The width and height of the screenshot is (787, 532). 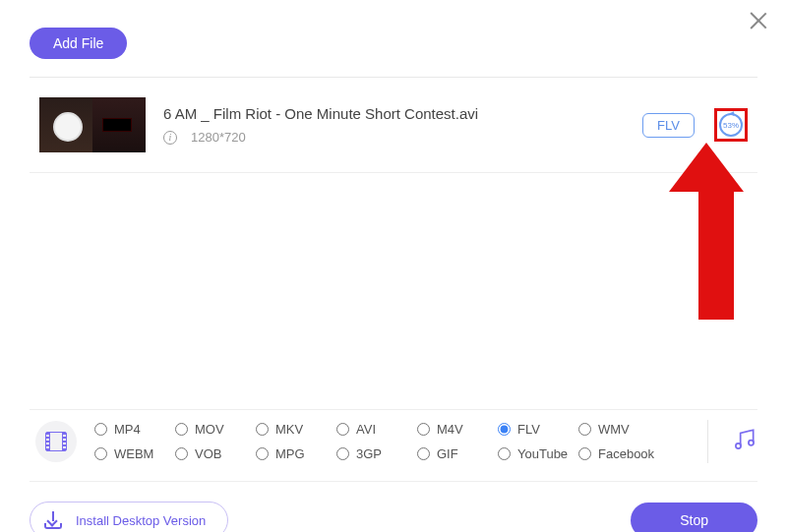 I want to click on video-thumbnail, so click(x=92, y=125).